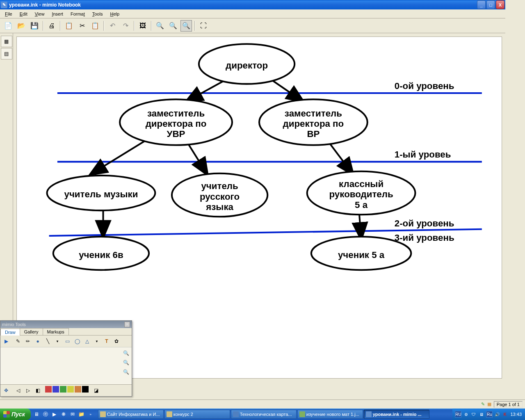  What do you see at coordinates (7, 41) in the screenshot?
I see `page-thumb-icon: ▦` at bounding box center [7, 41].